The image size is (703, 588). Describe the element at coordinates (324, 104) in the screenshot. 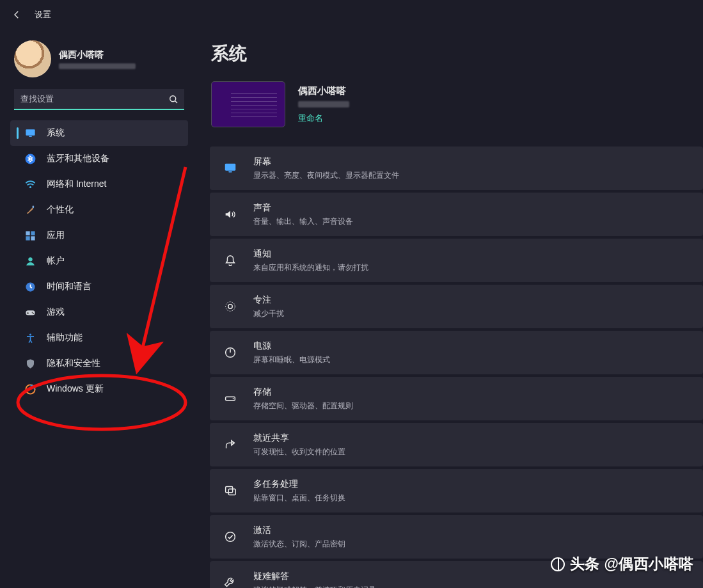

I see `device-subline-redacted` at that location.